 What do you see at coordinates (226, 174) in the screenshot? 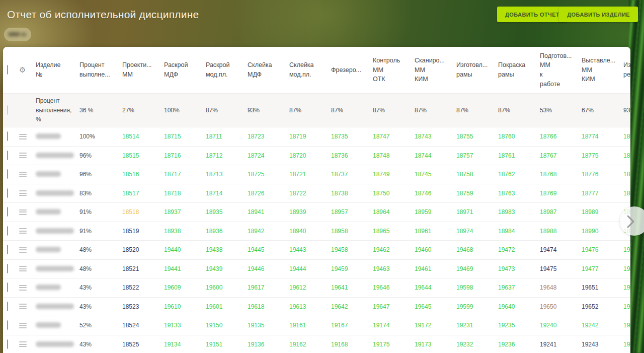
I see `op-number: 18713` at bounding box center [226, 174].